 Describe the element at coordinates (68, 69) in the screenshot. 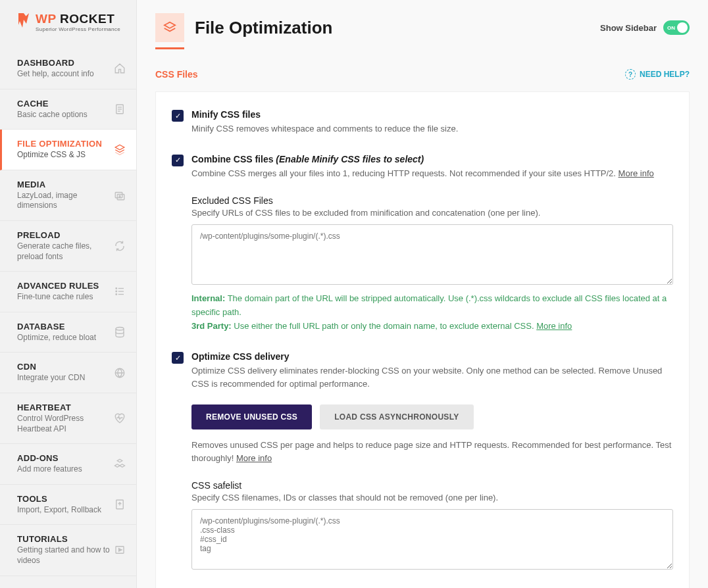

I see `nav-dashboard: DASHBOARDGet help, account info` at that location.